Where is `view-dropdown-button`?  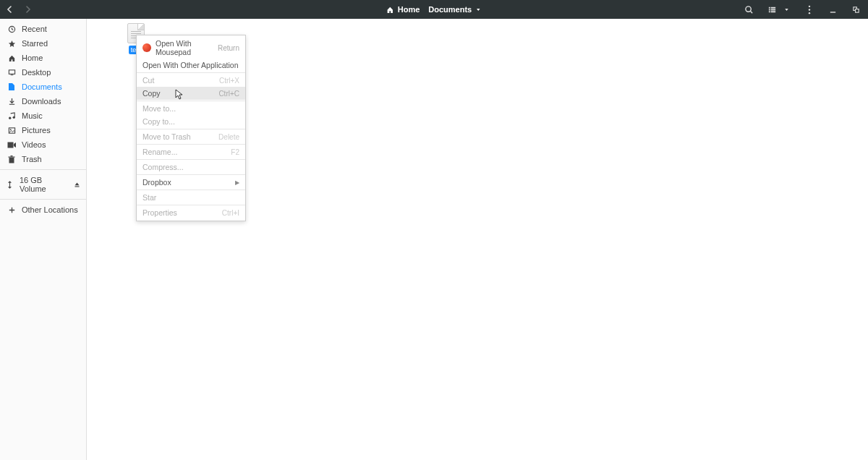
view-dropdown-button is located at coordinates (786, 9).